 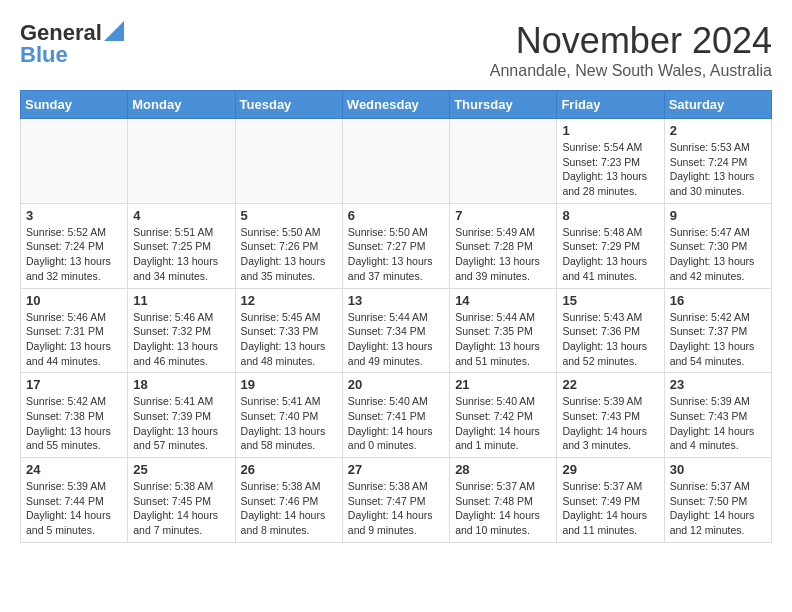 I want to click on day-info: Sunrise: 5:44 AMSunset: 7:34 PMDaylight:…, so click(x=396, y=340).